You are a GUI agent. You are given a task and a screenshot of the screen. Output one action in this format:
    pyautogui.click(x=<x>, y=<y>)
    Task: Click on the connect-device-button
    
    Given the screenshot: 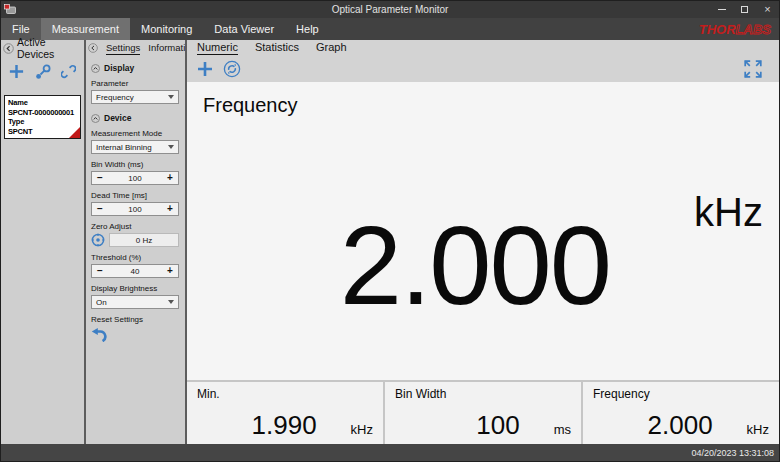 What is the action you would take?
    pyautogui.click(x=43, y=72)
    